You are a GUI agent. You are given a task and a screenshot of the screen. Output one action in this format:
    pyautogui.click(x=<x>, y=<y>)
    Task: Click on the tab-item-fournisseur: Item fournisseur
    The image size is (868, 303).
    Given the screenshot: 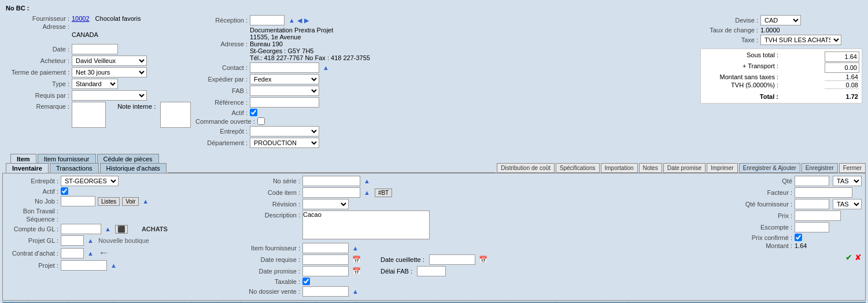 What is the action you would take?
    pyautogui.click(x=67, y=158)
    